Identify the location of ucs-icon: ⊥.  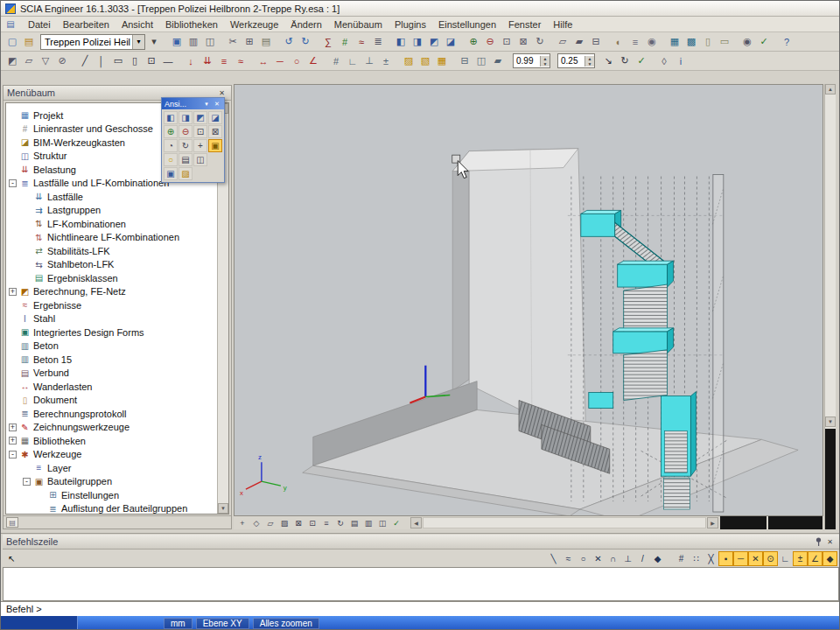
(369, 61).